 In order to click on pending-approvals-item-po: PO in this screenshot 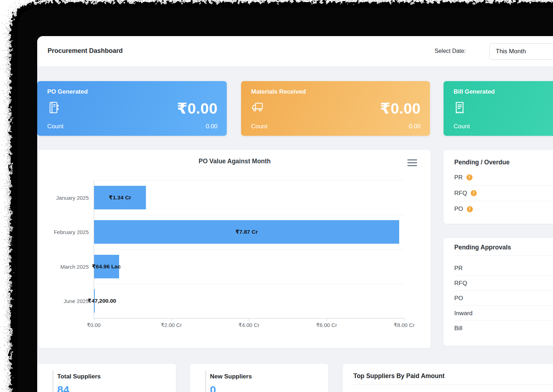, I will do `click(504, 298)`.